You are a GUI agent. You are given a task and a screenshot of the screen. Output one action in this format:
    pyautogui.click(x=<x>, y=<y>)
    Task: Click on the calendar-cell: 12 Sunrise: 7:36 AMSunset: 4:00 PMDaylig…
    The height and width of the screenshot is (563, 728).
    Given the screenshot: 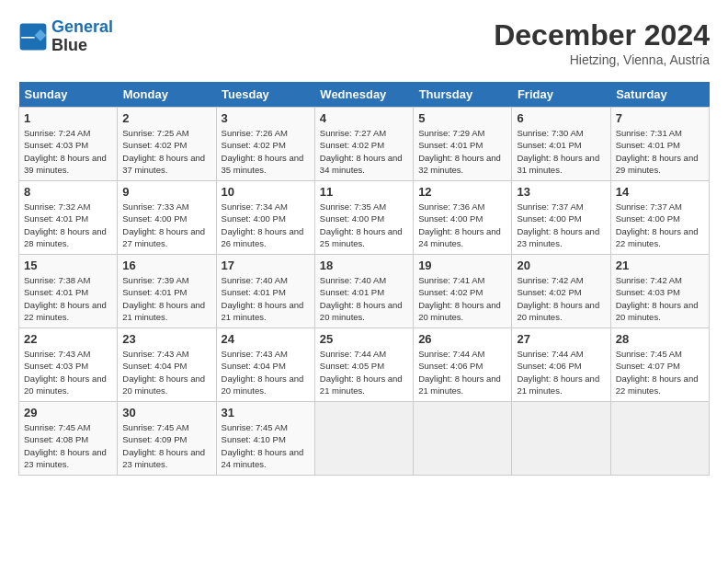 What is the action you would take?
    pyautogui.click(x=463, y=218)
    